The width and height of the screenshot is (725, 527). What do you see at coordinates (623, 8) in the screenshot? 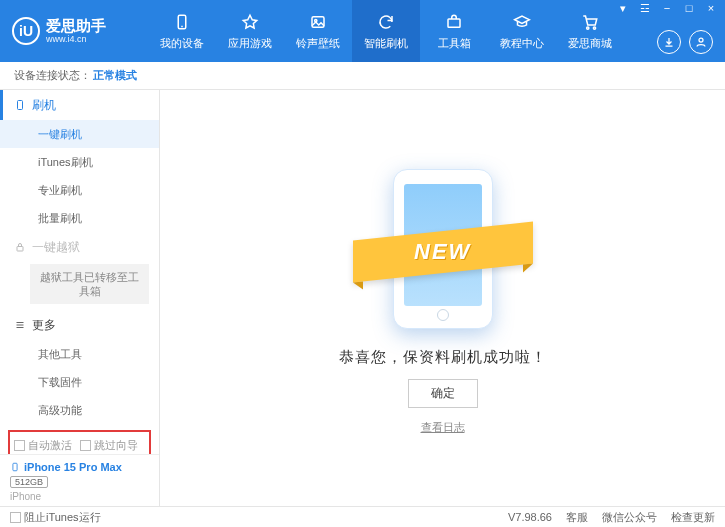
I see `menu-icon: ▾` at bounding box center [623, 8].